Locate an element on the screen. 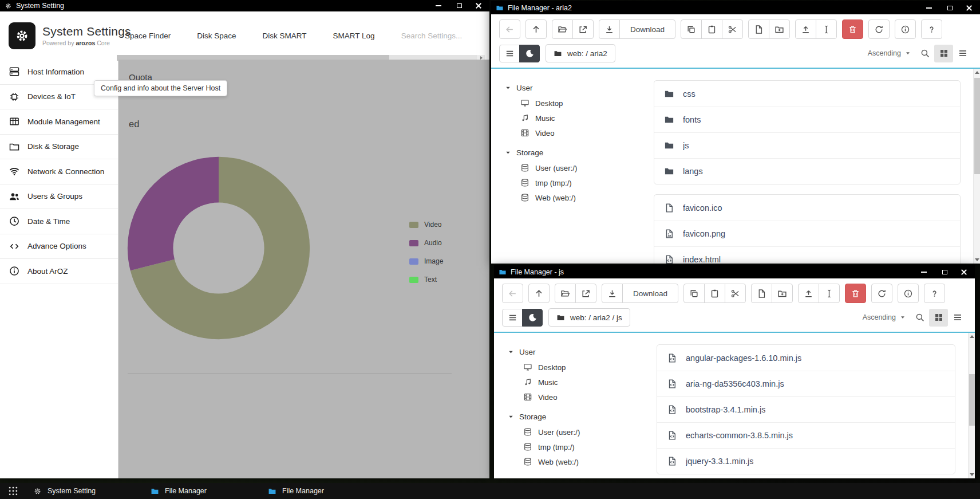 This screenshot has width=980, height=499. taskbar-item-system-setting: System Setting is located at coordinates (85, 491).